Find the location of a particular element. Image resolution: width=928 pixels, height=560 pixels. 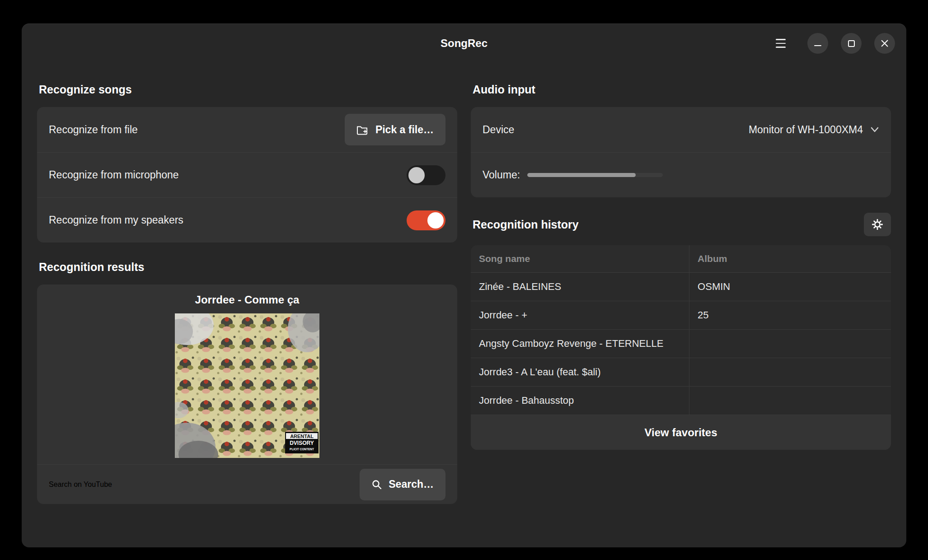

folder-open-icon is located at coordinates (363, 130).